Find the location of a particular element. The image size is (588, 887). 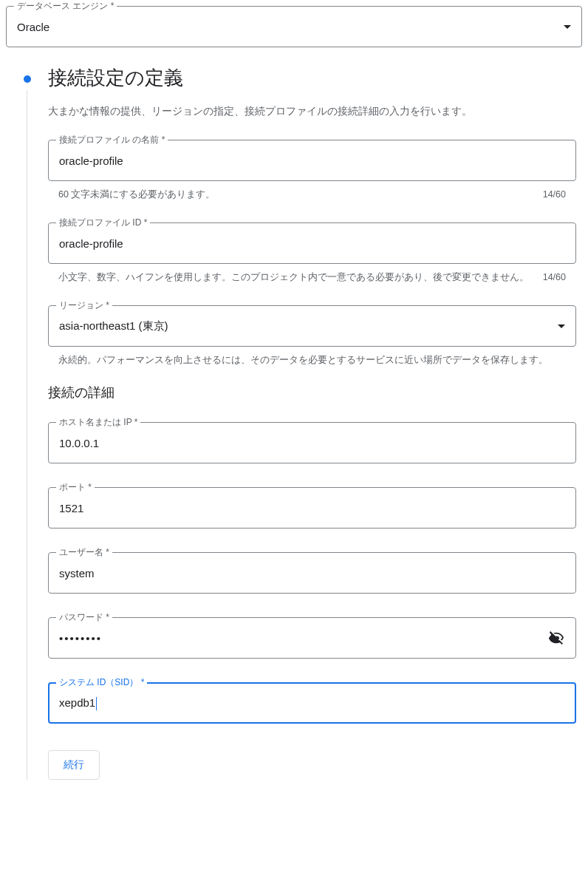

region-helper: 永続的。パフォーマンスを向上させるには、そのデータを必要とするサービスに近い場所… is located at coordinates (312, 360).